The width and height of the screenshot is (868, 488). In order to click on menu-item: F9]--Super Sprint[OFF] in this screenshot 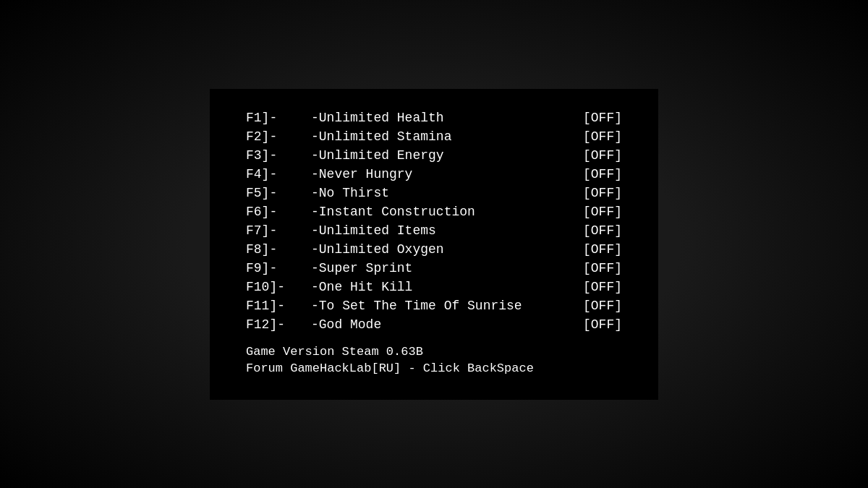, I will do `click(434, 268)`.